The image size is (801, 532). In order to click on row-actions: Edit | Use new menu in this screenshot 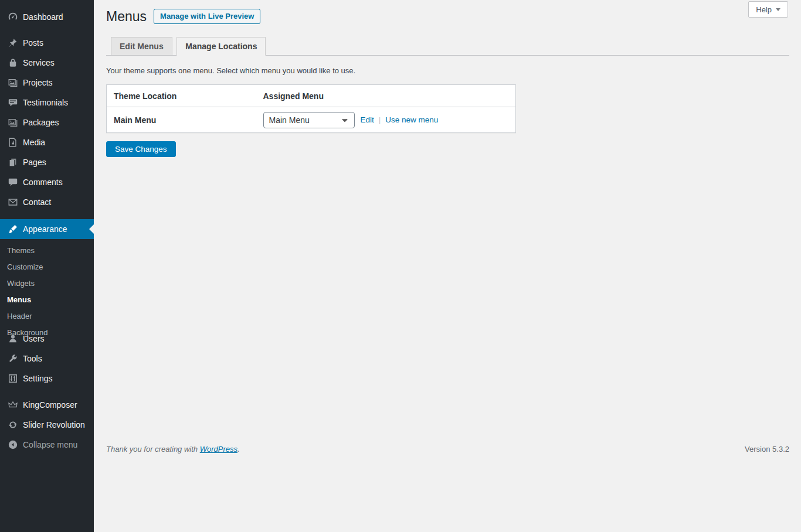, I will do `click(400, 120)`.